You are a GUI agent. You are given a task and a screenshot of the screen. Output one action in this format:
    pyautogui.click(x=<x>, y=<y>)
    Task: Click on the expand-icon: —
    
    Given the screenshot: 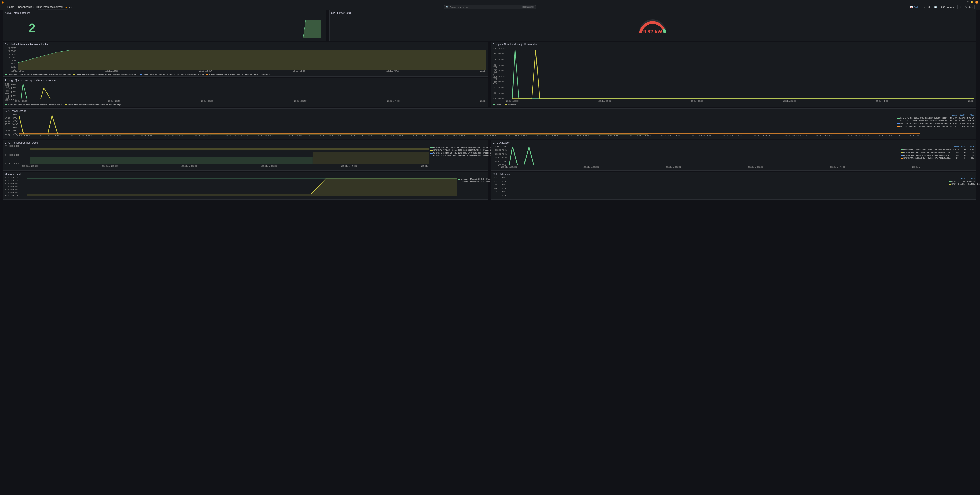 What is the action you would take?
    pyautogui.click(x=964, y=2)
    